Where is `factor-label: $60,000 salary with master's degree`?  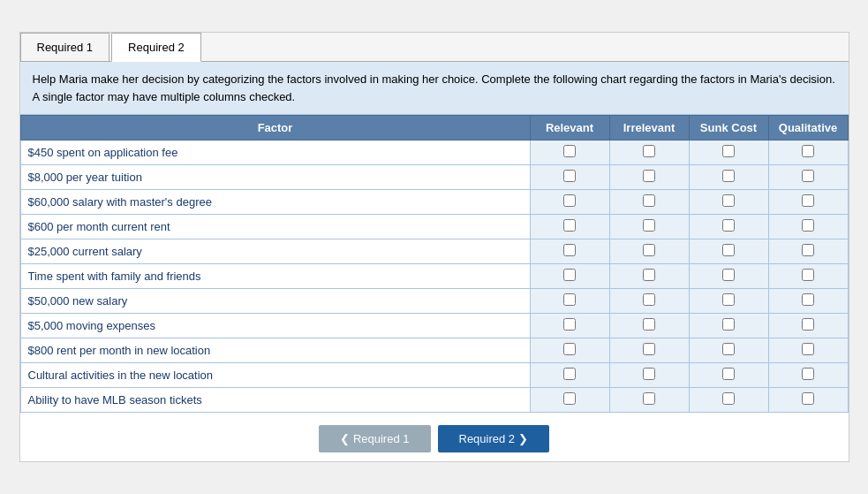
factor-label: $60,000 salary with master's degree is located at coordinates (275, 202).